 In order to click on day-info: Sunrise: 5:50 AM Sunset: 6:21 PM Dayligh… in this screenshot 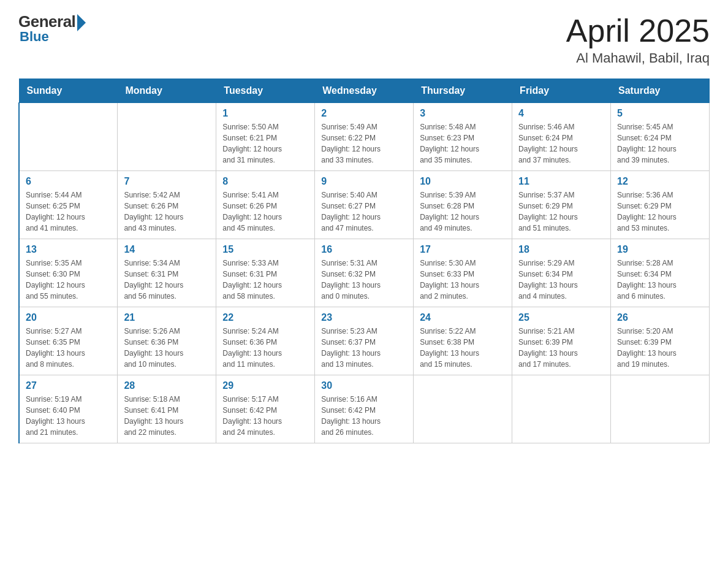, I will do `click(265, 144)`.